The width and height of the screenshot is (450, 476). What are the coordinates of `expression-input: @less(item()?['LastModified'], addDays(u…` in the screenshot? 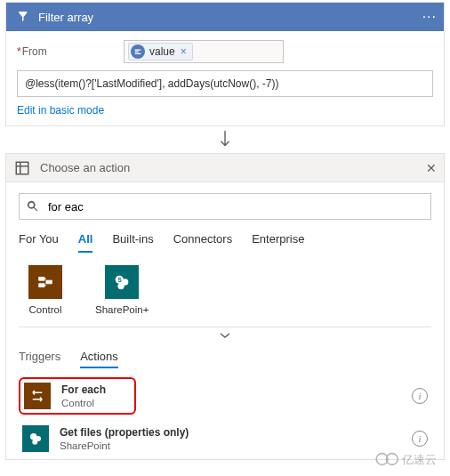 It's located at (225, 84).